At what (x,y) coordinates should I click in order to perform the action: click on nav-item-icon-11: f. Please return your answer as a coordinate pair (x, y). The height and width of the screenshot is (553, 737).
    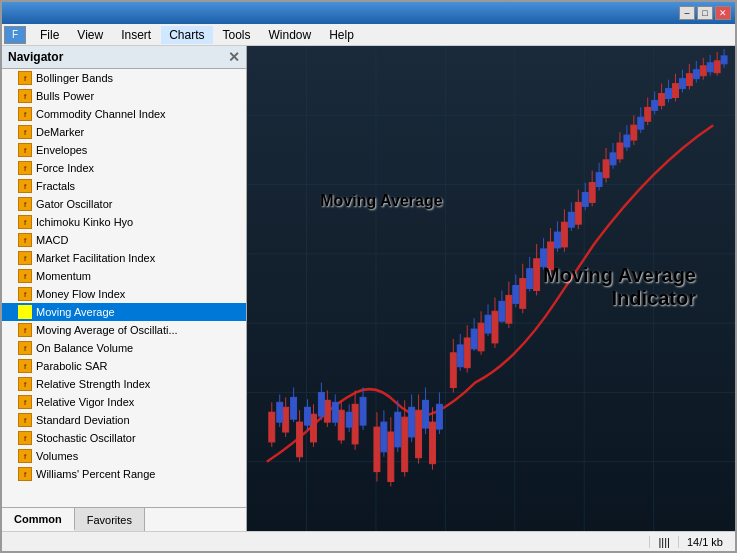
    Looking at the image, I should click on (25, 276).